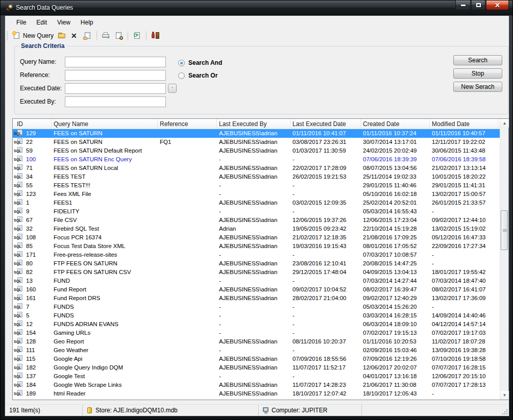  I want to click on table-row: SQL160Fund ReportAJEBUSINESS\adrian09/02…, so click(256, 290).